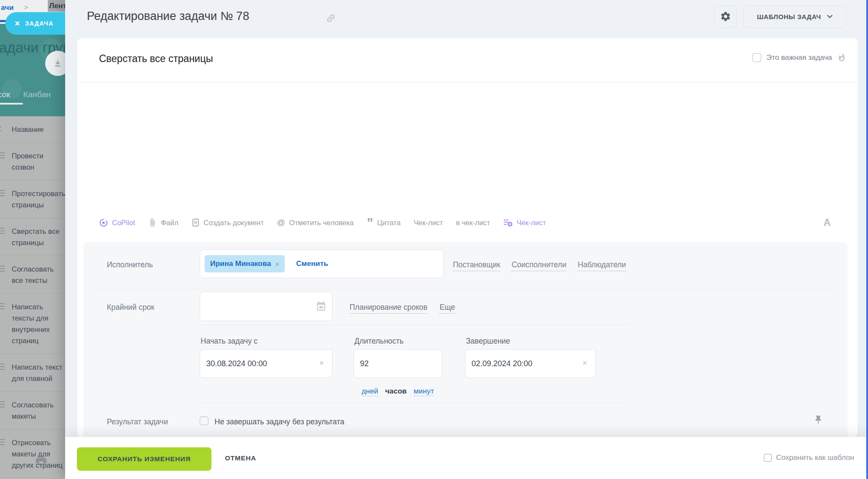 The image size is (868, 479). Describe the element at coordinates (33, 129) in the screenshot. I see `list-header-row: Название` at that location.